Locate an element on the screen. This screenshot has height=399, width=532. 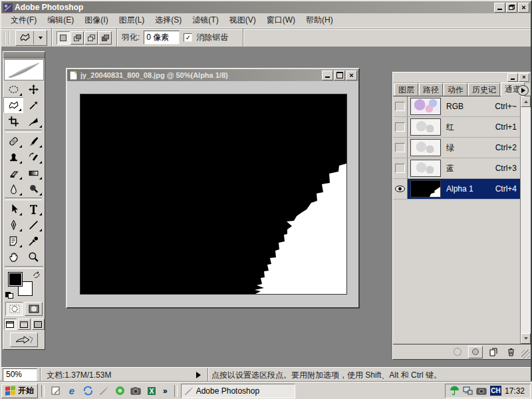
palette-menu-button is located at coordinates (523, 90).